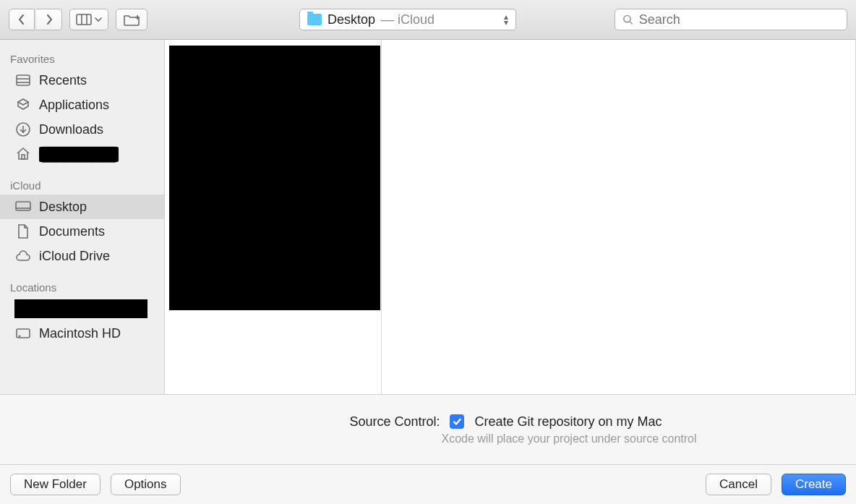 The image size is (856, 504). I want to click on sidebar-item-applications: Applications, so click(82, 105).